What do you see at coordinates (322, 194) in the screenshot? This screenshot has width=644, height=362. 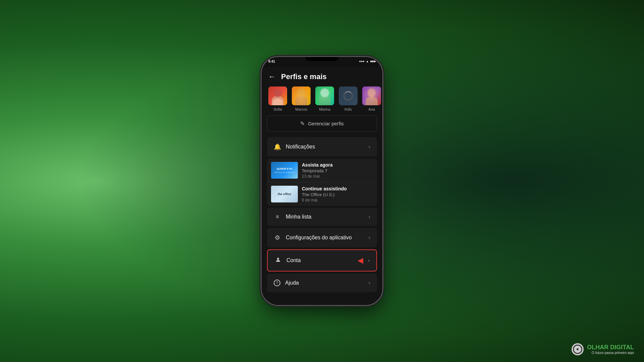 I see `notif-item-the-office: the office Continue assistindo The Offic…` at bounding box center [322, 194].